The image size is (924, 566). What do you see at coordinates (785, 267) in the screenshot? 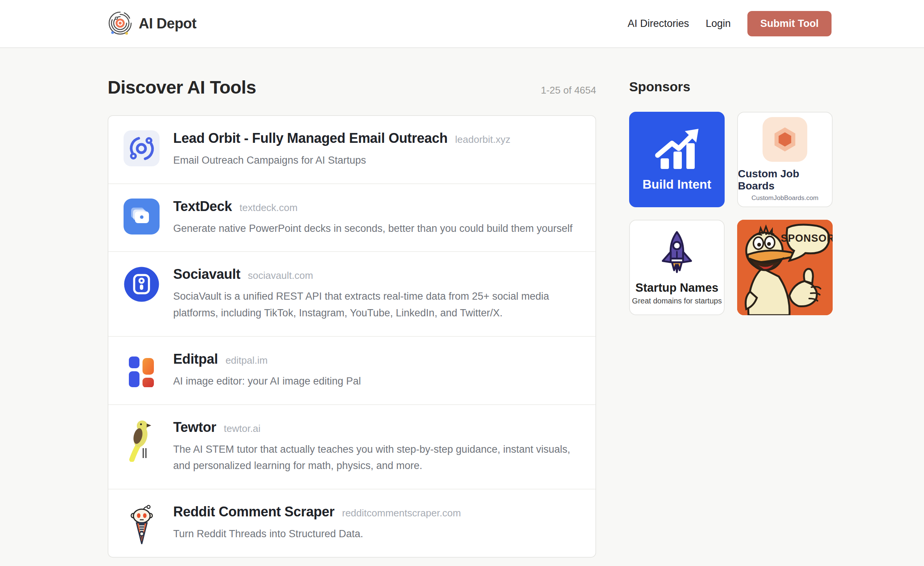
I see `duck-mascot-icon: Sponsor` at bounding box center [785, 267].